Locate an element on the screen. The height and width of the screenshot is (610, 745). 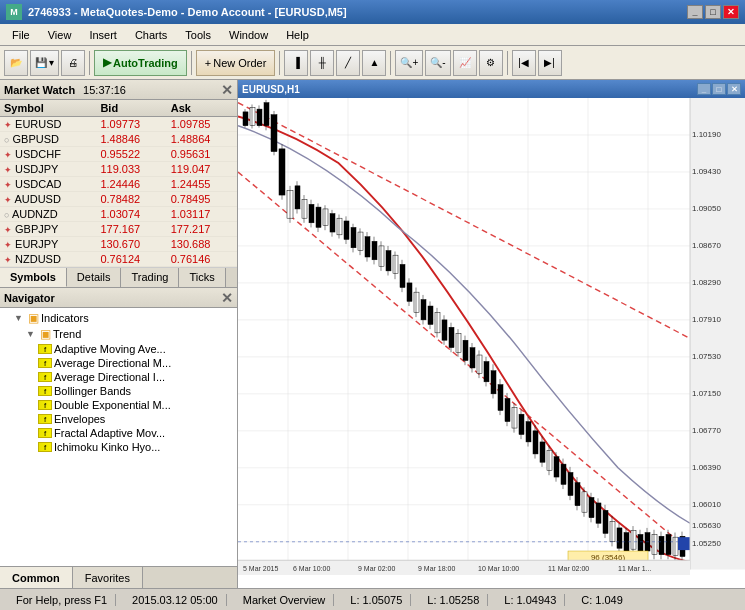
new-order-btn: + New Order is located at coordinates (236, 63).